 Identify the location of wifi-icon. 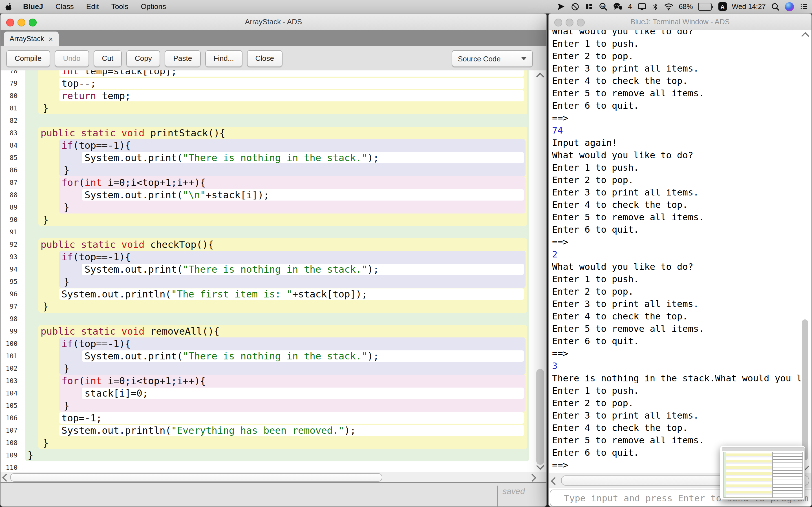
(668, 7).